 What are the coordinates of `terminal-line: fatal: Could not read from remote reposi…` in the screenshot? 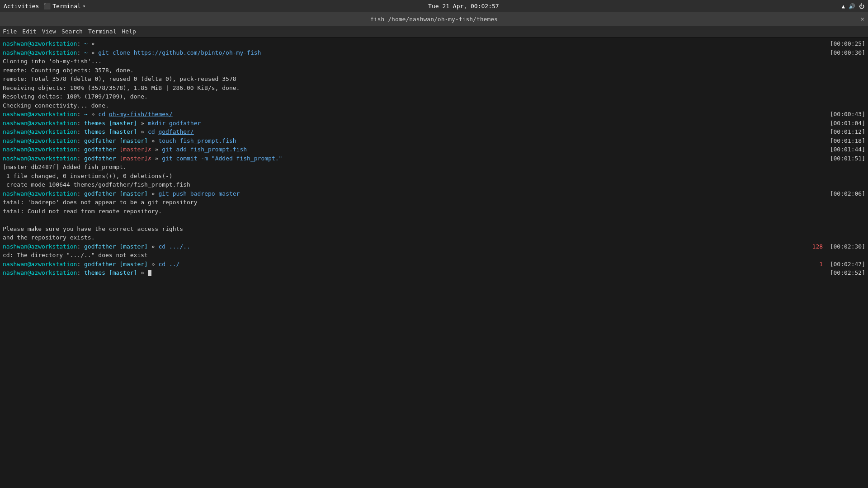 It's located at (434, 211).